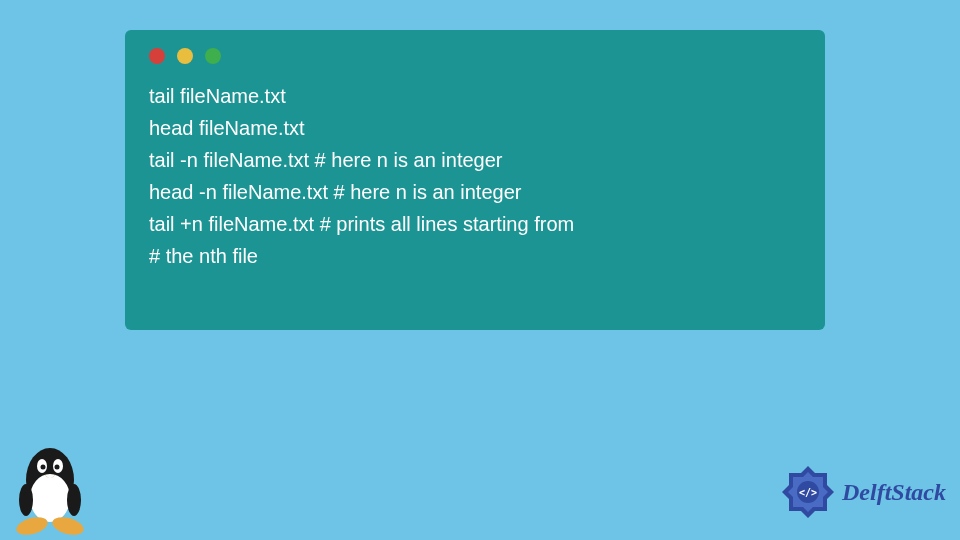 The image size is (960, 540). I want to click on code-line: tail +n fileName.txt # prints all lines …, so click(475, 224).